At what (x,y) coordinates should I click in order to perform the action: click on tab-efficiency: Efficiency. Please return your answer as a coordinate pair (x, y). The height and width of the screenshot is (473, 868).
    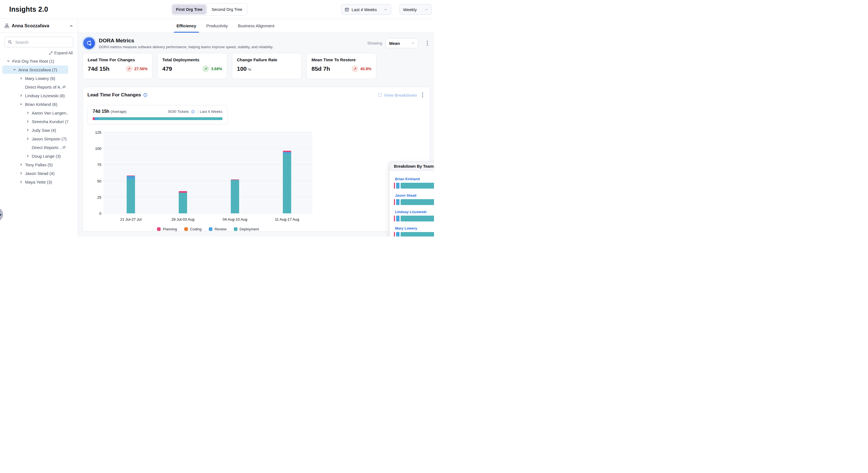
    Looking at the image, I should click on (186, 26).